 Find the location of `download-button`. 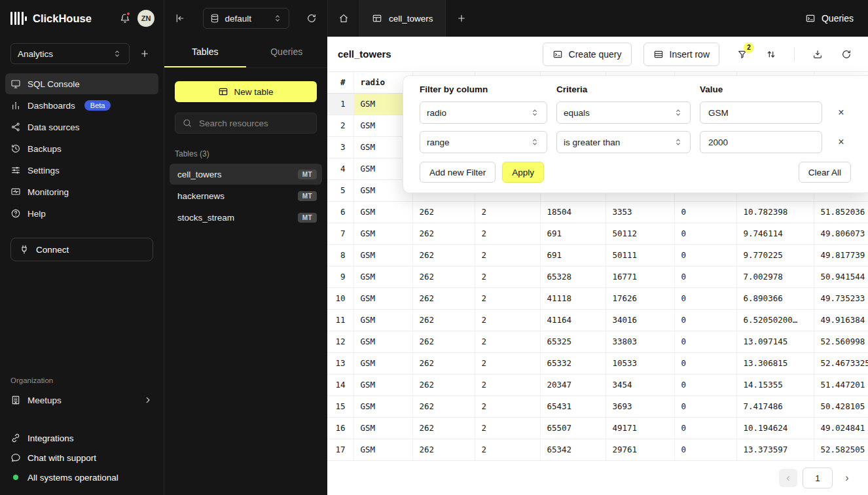

download-button is located at coordinates (818, 54).